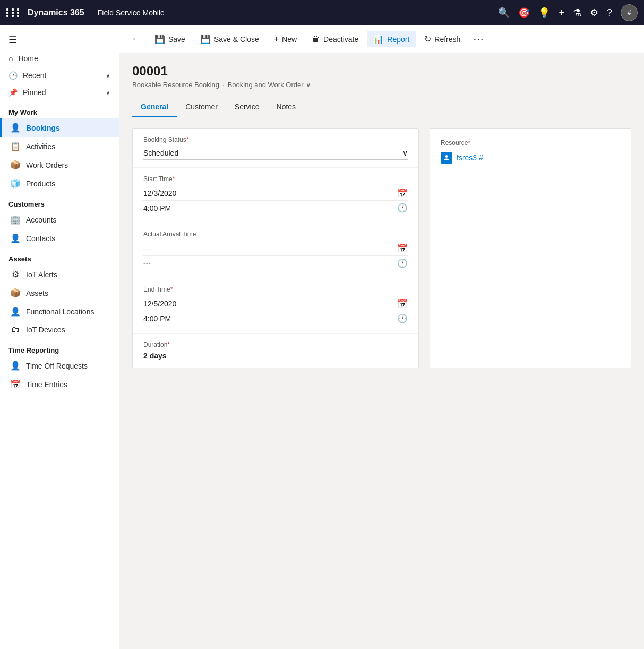 The height and width of the screenshot is (649, 644). Describe the element at coordinates (13, 92) in the screenshot. I see `pin-icon: 📌` at that location.